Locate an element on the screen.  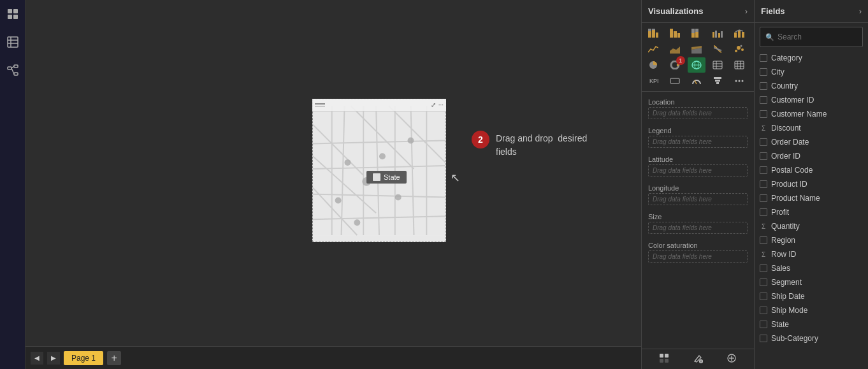
viz-area-icon is located at coordinates (675, 49).